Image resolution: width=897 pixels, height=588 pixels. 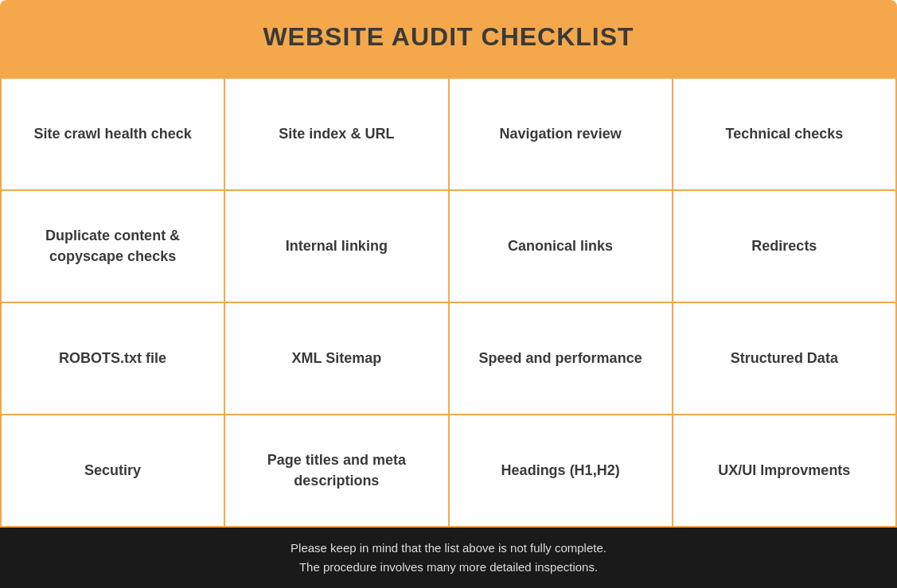 What do you see at coordinates (562, 247) in the screenshot?
I see `grid-cell-canonical-links: Canonical links` at bounding box center [562, 247].